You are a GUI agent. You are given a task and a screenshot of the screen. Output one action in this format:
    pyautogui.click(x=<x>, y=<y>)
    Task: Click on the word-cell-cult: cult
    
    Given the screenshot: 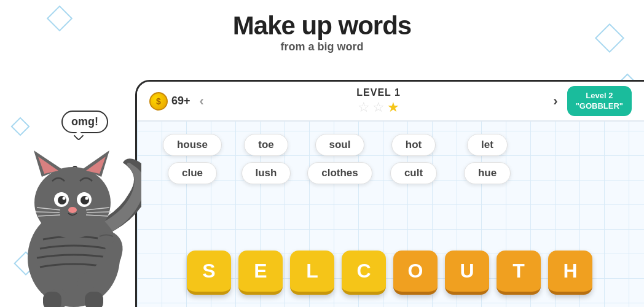 What is the action you would take?
    pyautogui.click(x=414, y=173)
    